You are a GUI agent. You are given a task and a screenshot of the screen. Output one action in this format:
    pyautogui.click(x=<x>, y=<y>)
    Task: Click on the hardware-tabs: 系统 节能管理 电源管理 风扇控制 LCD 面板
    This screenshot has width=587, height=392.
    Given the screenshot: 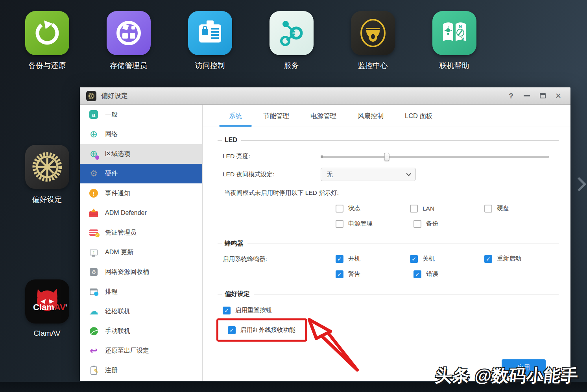 What is the action you would take?
    pyautogui.click(x=386, y=116)
    